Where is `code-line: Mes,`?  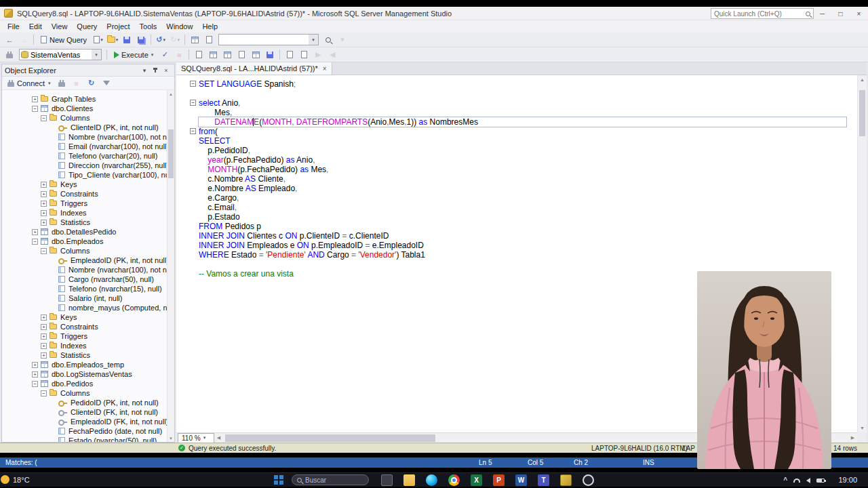
code-line: Mes, is located at coordinates (522, 113).